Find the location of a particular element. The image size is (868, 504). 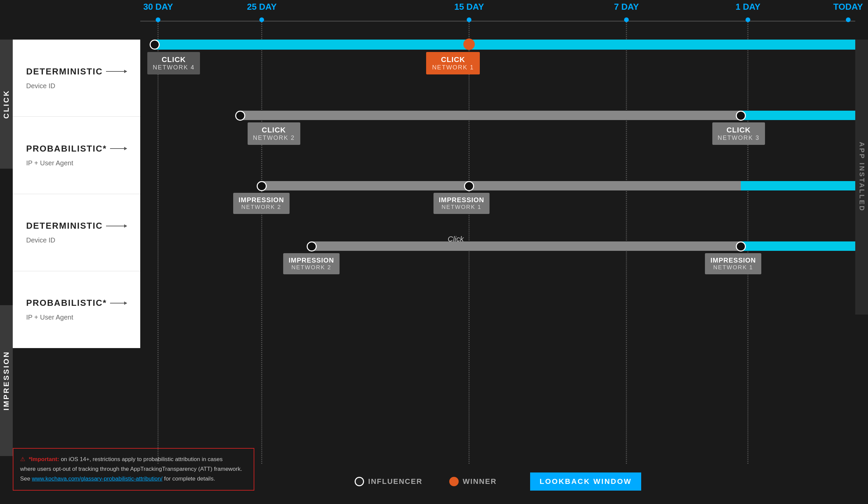

important-text: *Important: is located at coordinates (44, 459).